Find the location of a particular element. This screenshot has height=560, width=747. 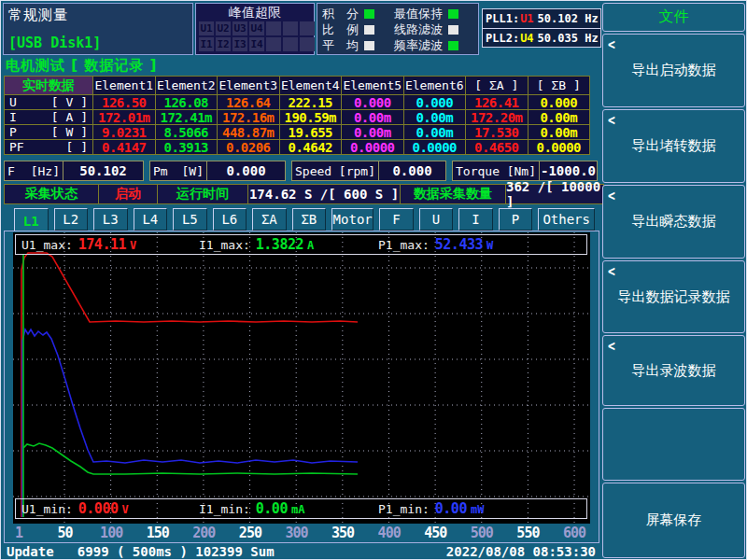

tab-l6: L6 is located at coordinates (230, 219).